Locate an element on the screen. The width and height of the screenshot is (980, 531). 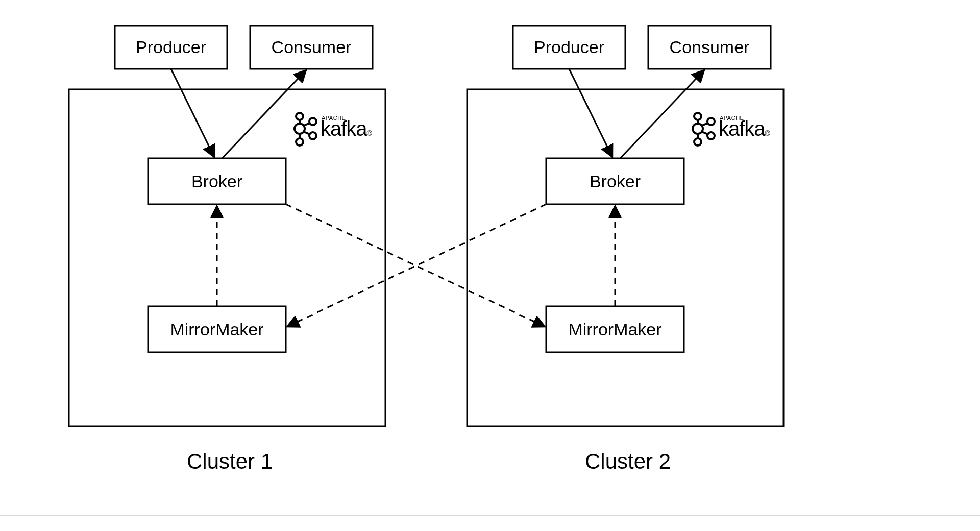
kafka-brand-big-1: kafka® is located at coordinates (346, 129).